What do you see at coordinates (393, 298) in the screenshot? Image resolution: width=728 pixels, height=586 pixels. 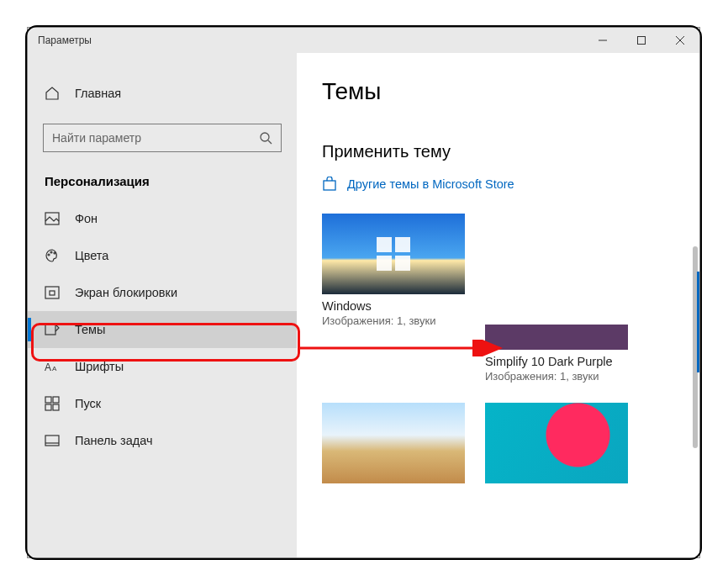 I see `theme-card-windows: Windows Изображения: 1, звуки` at bounding box center [393, 298].